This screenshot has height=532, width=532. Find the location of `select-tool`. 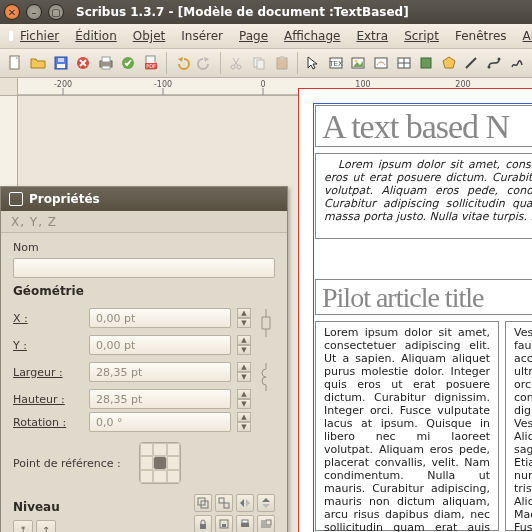

select-tool is located at coordinates (314, 63).